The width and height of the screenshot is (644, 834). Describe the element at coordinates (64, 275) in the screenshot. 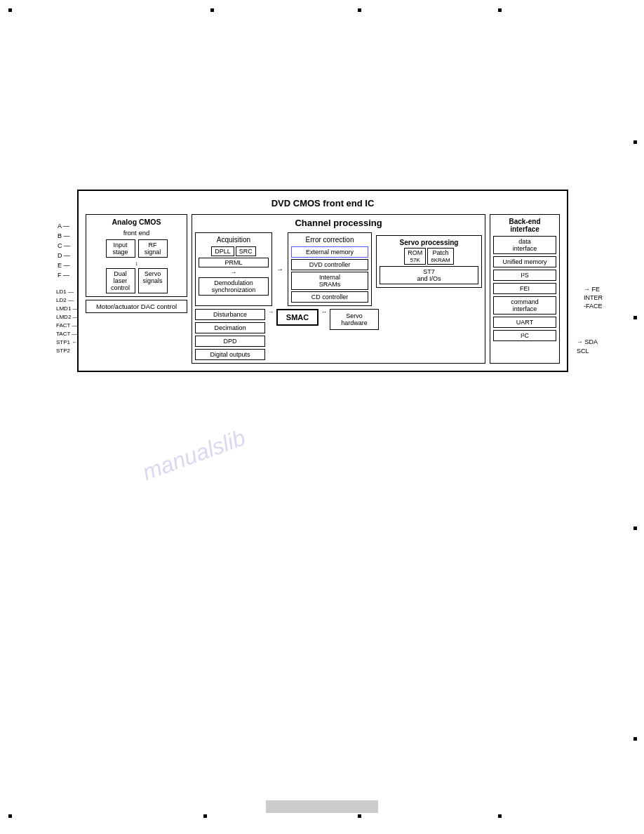

I see `label-f: F ―` at that location.